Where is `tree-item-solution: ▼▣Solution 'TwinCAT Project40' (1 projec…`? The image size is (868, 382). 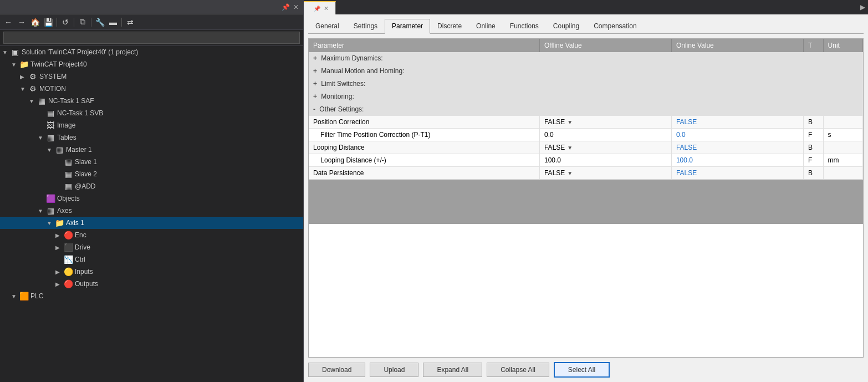 tree-item-solution: ▼▣Solution 'TwinCAT Project40' (1 projec… is located at coordinates (152, 52).